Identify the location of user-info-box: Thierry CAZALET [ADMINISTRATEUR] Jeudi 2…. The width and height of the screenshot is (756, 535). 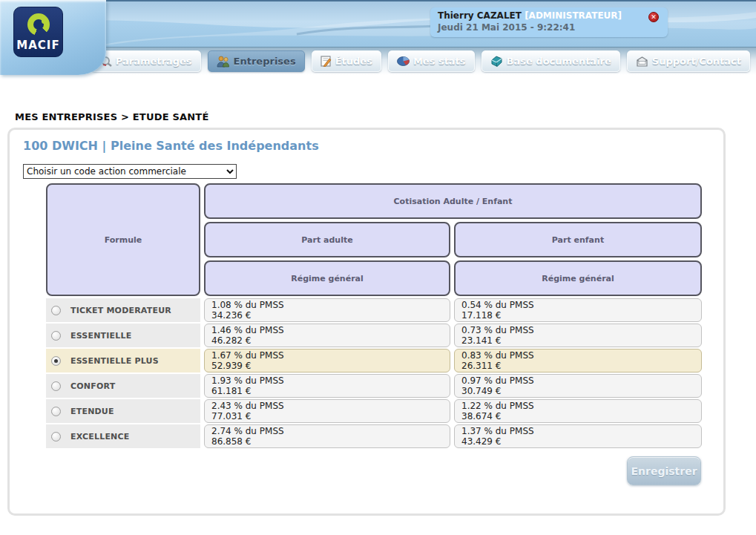
(549, 22).